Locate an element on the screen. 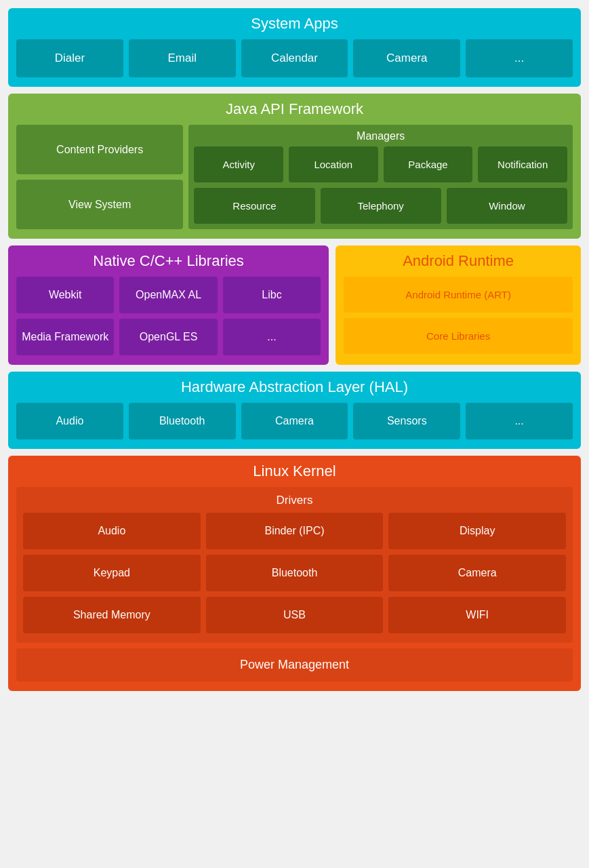 The image size is (589, 868). list-item: Libc is located at coordinates (272, 295).